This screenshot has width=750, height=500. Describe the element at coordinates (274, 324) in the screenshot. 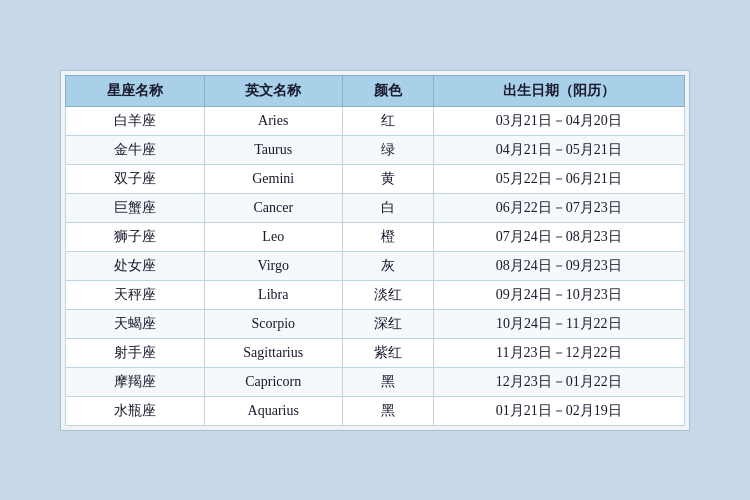

I see `cell-english: Scorpio` at that location.